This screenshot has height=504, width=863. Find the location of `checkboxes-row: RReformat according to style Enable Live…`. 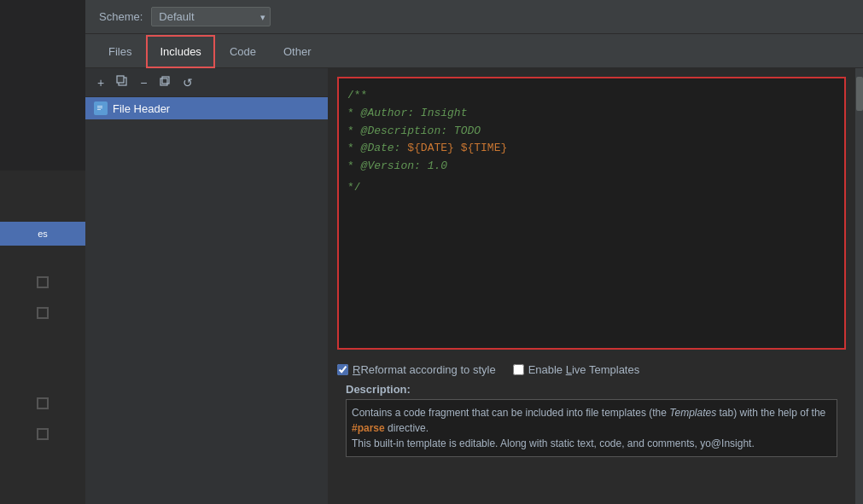

checkboxes-row: RReformat according to style Enable Live… is located at coordinates (592, 370).